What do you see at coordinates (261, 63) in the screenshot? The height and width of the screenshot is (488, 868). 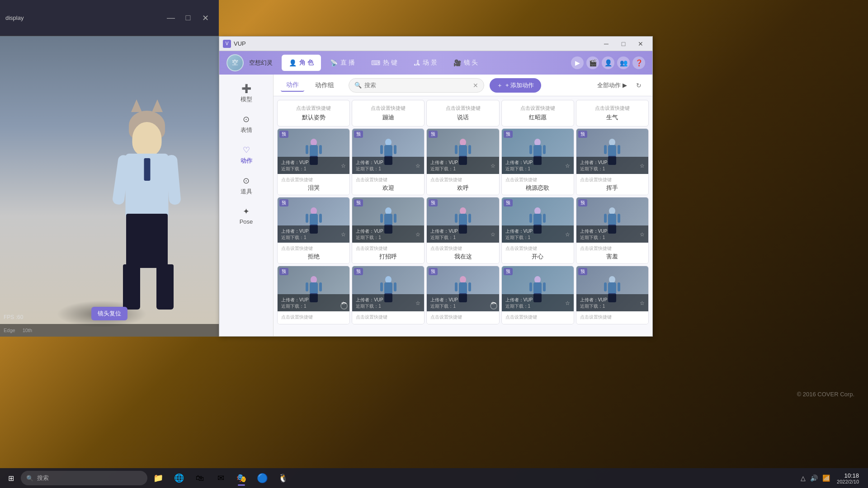 I see `profile-name: 空想幻灵` at bounding box center [261, 63].